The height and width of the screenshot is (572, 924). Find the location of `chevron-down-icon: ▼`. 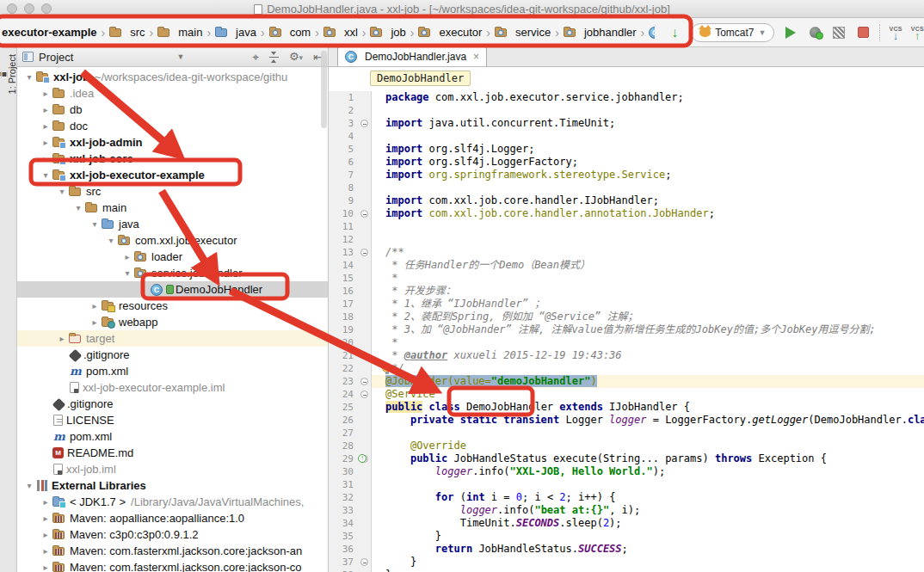

chevron-down-icon: ▼ is located at coordinates (181, 57).